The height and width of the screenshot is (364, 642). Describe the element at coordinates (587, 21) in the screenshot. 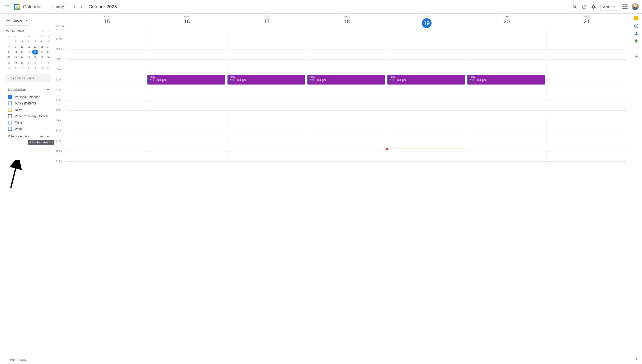

I see `day-header: SAT21` at that location.